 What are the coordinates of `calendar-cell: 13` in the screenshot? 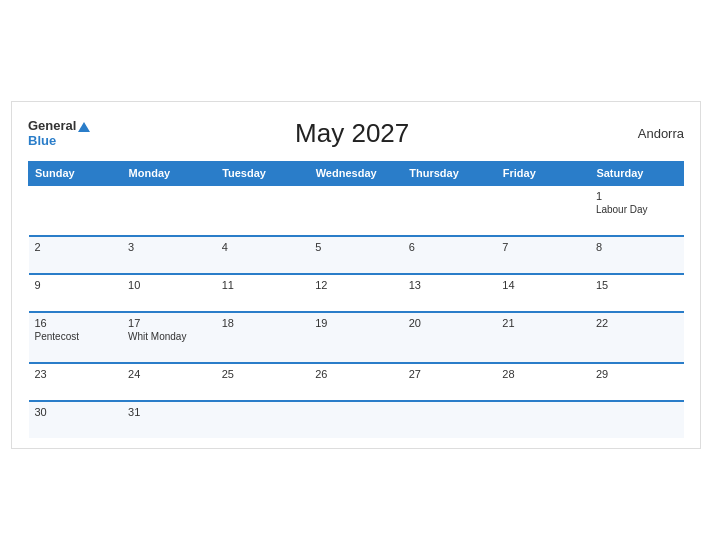 It's located at (450, 293).